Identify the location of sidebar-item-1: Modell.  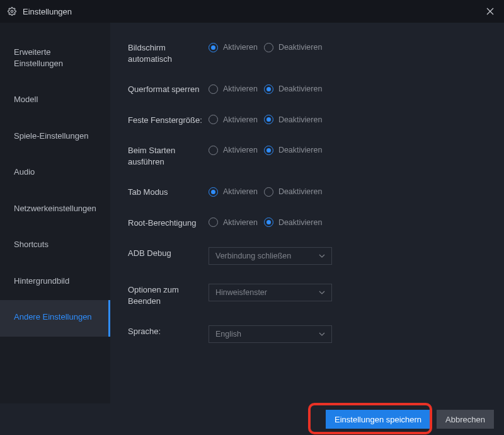
(55, 101).